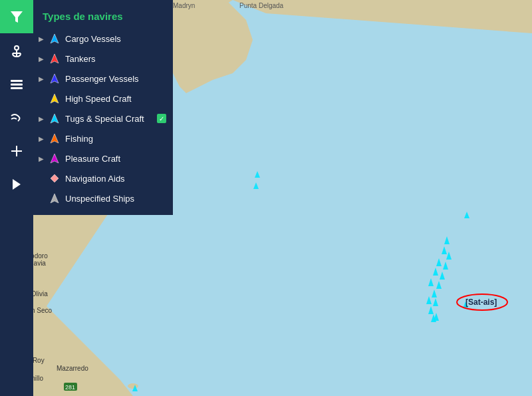 Image resolution: width=532 pixels, height=396 pixels. I want to click on sidebar-btn-wind, so click(17, 118).